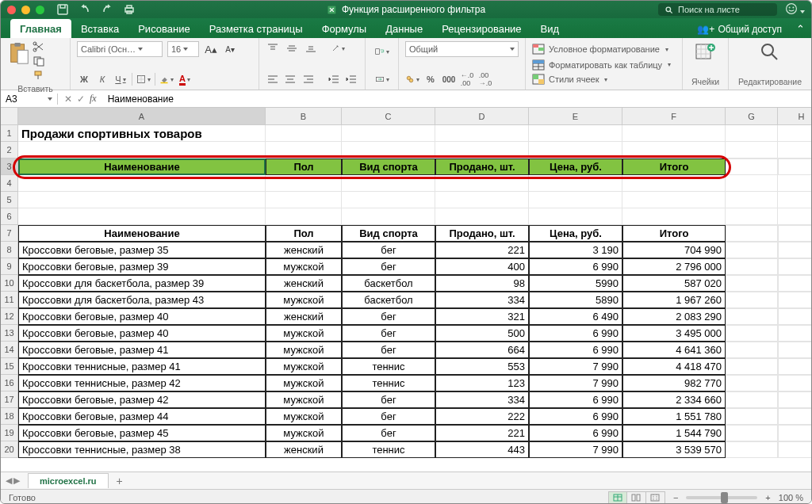 This screenshot has height=504, width=812. Describe the element at coordinates (576, 317) in the screenshot. I see `cell: 6 490` at that location.